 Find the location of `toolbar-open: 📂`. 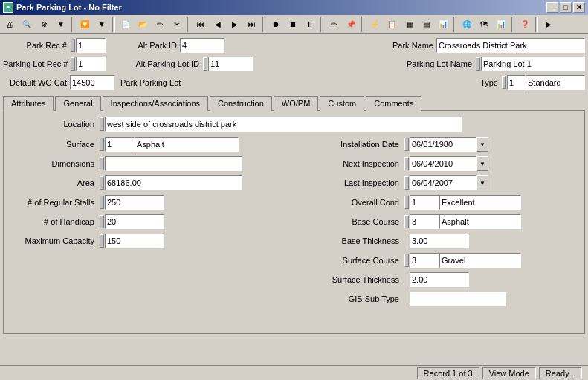

toolbar-open: 📂 is located at coordinates (143, 25).